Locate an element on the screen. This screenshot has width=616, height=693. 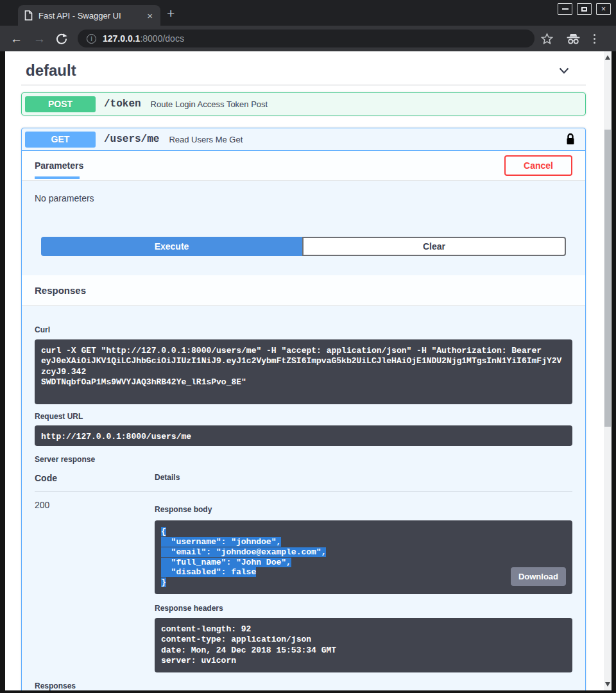
download-button: Download is located at coordinates (538, 576).